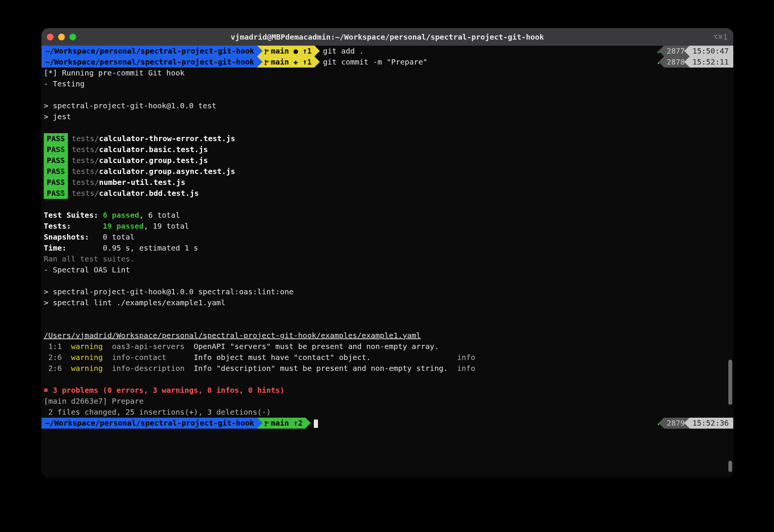  What do you see at coordinates (153, 160) in the screenshot?
I see `test-file: calculator.group.test.js` at bounding box center [153, 160].